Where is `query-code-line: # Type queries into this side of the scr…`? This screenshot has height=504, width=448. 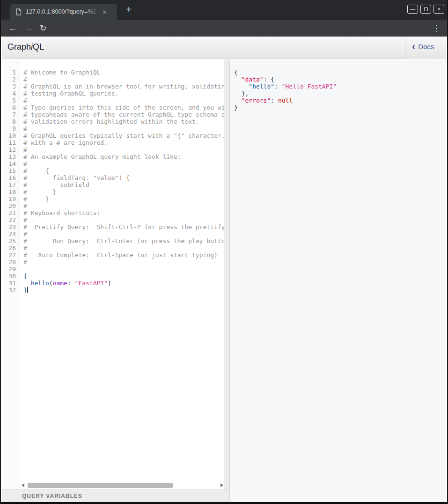 query-code-line: # Type queries into this side of the scr… is located at coordinates (124, 108).